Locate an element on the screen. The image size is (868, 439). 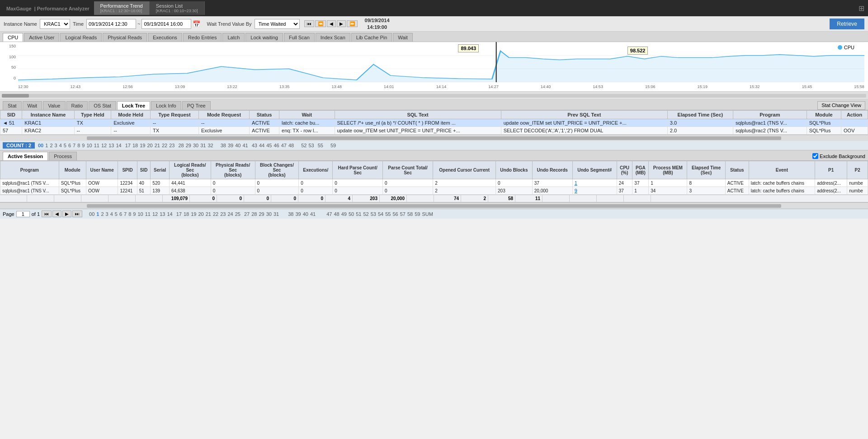
page-num-top: 10 is located at coordinates (89, 145).